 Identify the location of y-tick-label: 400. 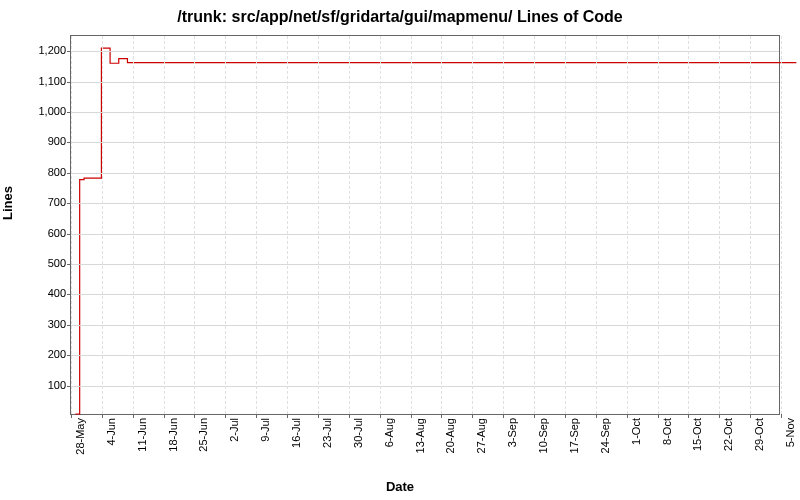
(36, 293).